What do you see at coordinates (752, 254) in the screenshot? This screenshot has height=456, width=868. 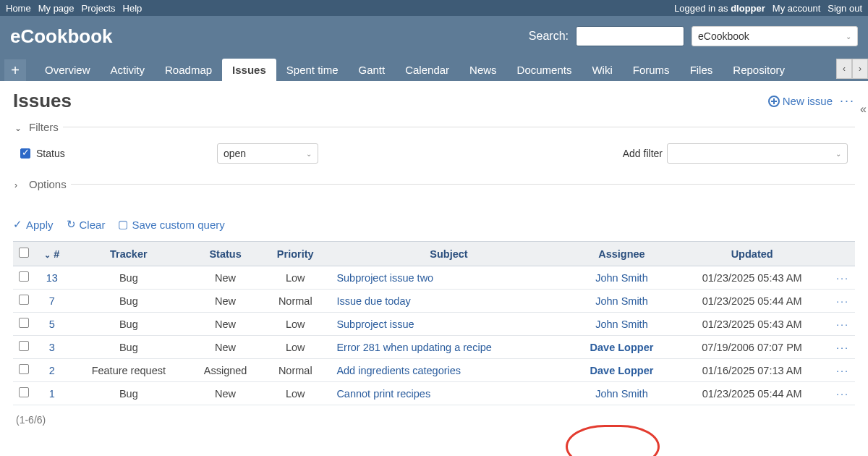 I see `col-updated: Updated` at bounding box center [752, 254].